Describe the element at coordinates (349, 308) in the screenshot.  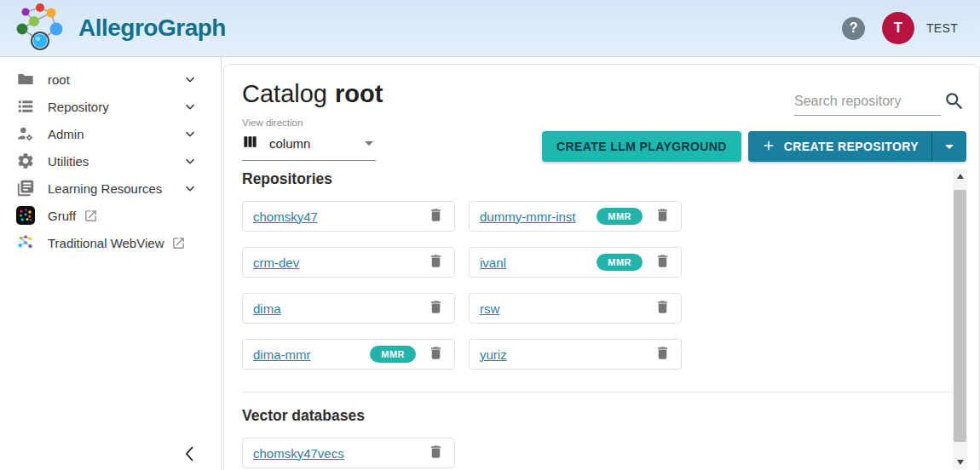
I see `repository-card: dima` at that location.